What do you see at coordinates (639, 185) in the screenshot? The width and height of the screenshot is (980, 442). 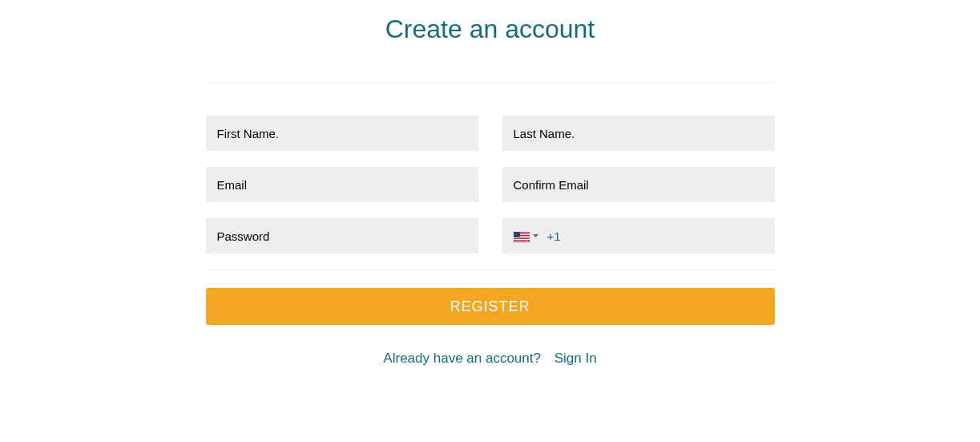 I see `confirm-email-field` at bounding box center [639, 185].